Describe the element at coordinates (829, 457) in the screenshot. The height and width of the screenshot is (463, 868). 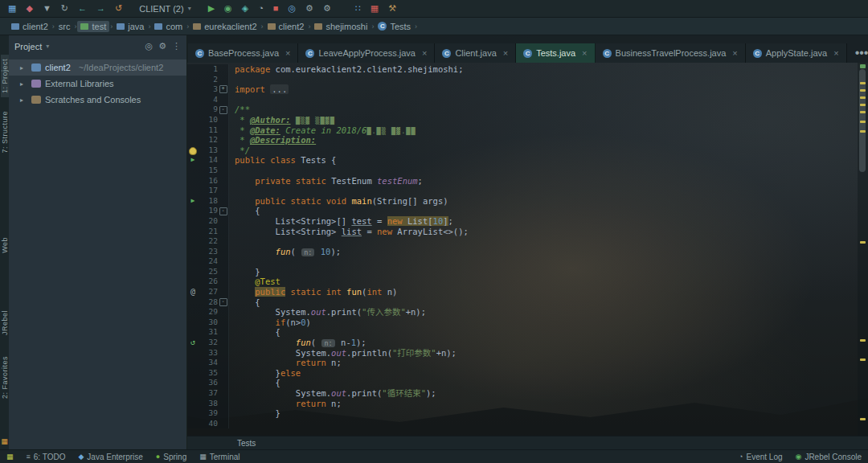
I see `statusbar-jrebel-console: ◉JRebel Console` at that location.